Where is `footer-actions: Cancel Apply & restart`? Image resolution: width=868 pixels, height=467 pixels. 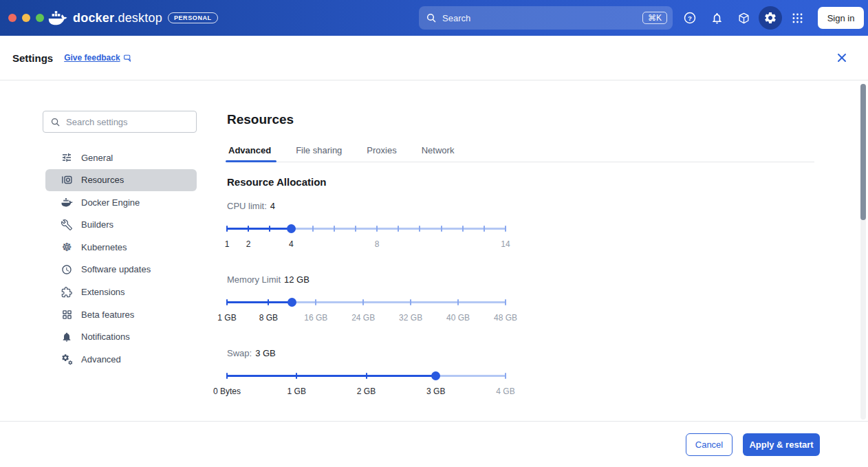
footer-actions: Cancel Apply & restart is located at coordinates (434, 444).